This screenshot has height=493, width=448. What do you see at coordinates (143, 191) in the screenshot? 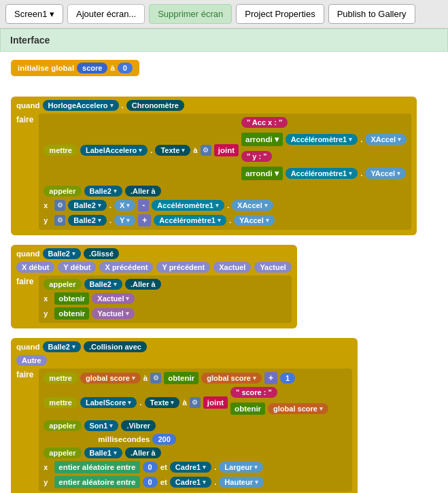
I see `aller-a-pill-1: .Aller à` at bounding box center [143, 191].